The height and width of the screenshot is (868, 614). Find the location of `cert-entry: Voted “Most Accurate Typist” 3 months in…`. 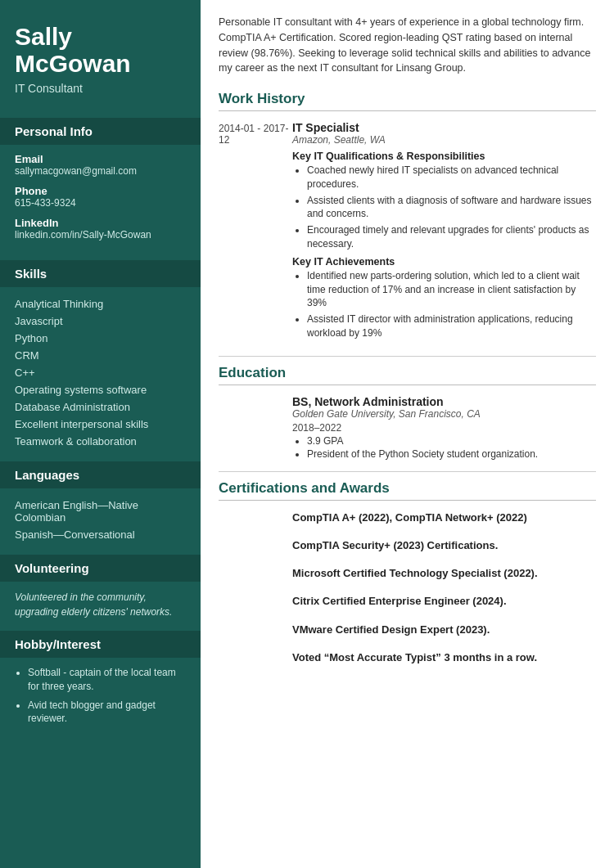

cert-entry: Voted “Most Accurate Typist” 3 months in… is located at coordinates (408, 661).